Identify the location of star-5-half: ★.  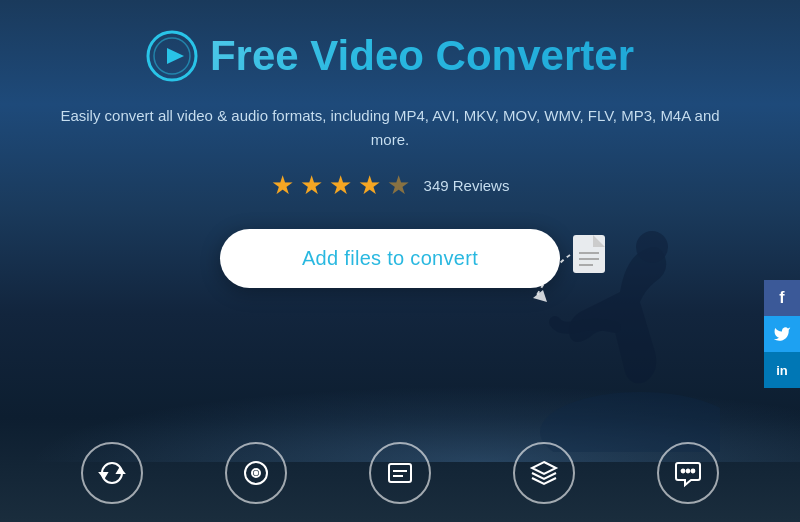
(398, 186).